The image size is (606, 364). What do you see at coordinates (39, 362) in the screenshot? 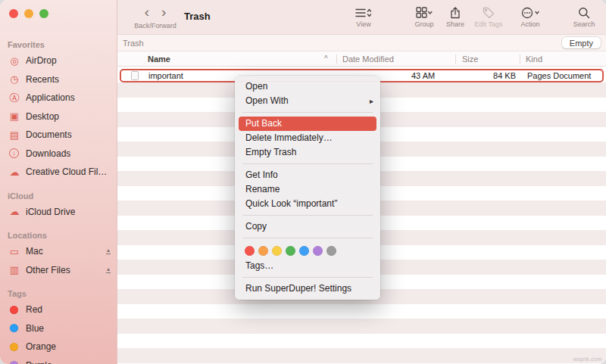
I see `sidebar-item-label: Purple` at bounding box center [39, 362].